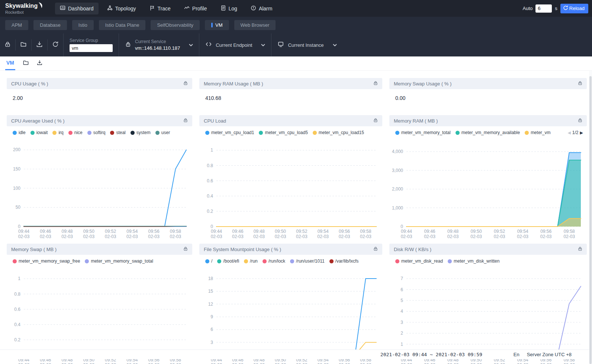 Image resolution: width=592 pixels, height=364 pixels. What do you see at coordinates (423, 133) in the screenshot?
I see `legend-item: meter_vm_memory_total` at bounding box center [423, 133].